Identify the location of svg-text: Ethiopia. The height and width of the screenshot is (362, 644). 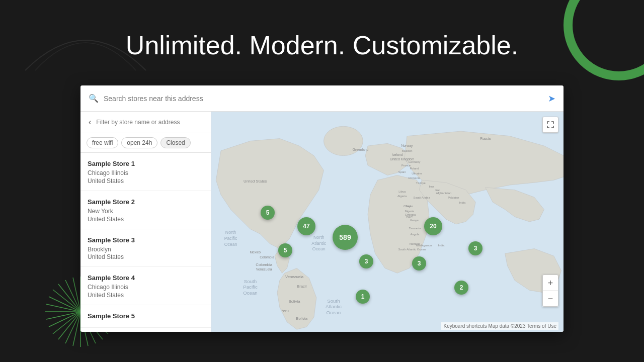
(411, 215).